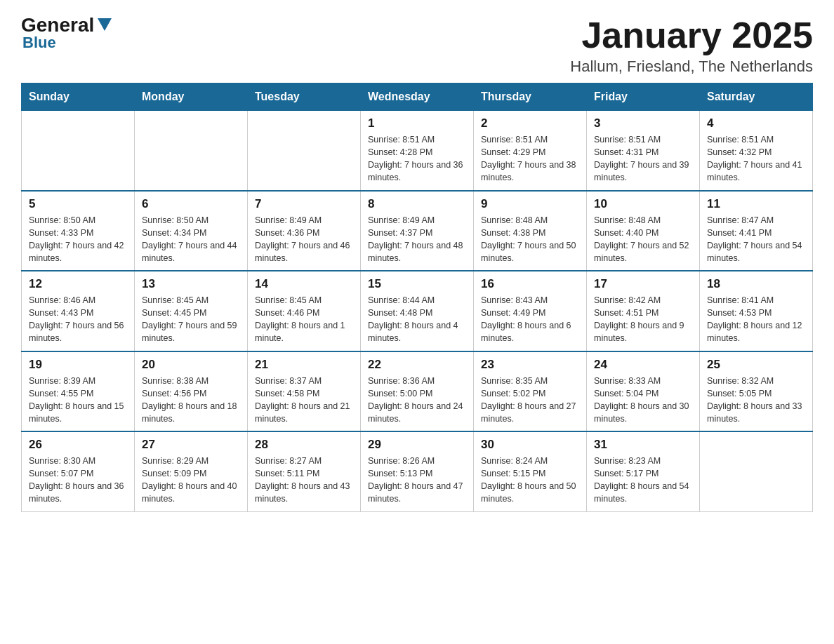 Image resolution: width=834 pixels, height=644 pixels. I want to click on calendar-cell: 22Sunrise: 8:36 AM Sunset: 5:00 PM Dayli…, so click(417, 391).